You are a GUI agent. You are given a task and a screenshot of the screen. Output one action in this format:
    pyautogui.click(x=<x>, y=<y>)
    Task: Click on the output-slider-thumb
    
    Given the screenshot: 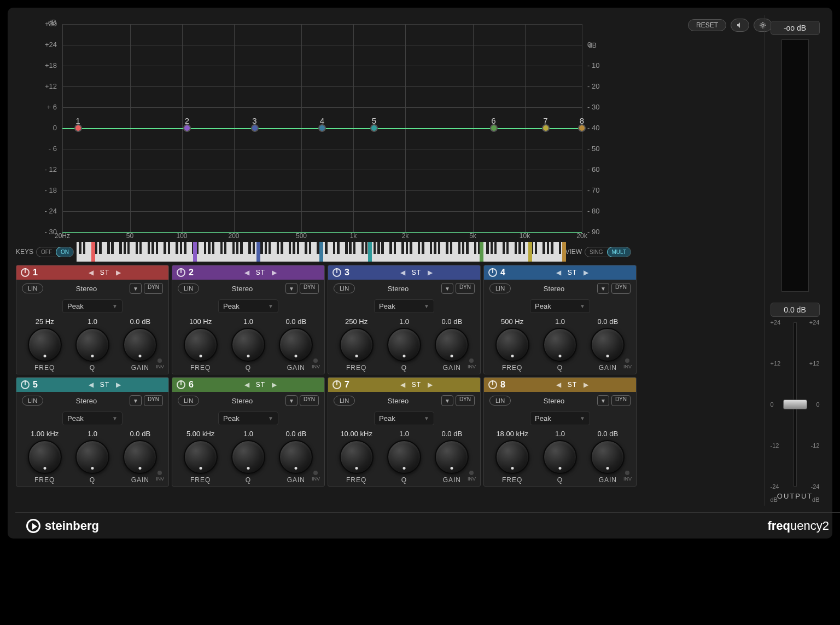 What is the action you would take?
    pyautogui.click(x=795, y=404)
    